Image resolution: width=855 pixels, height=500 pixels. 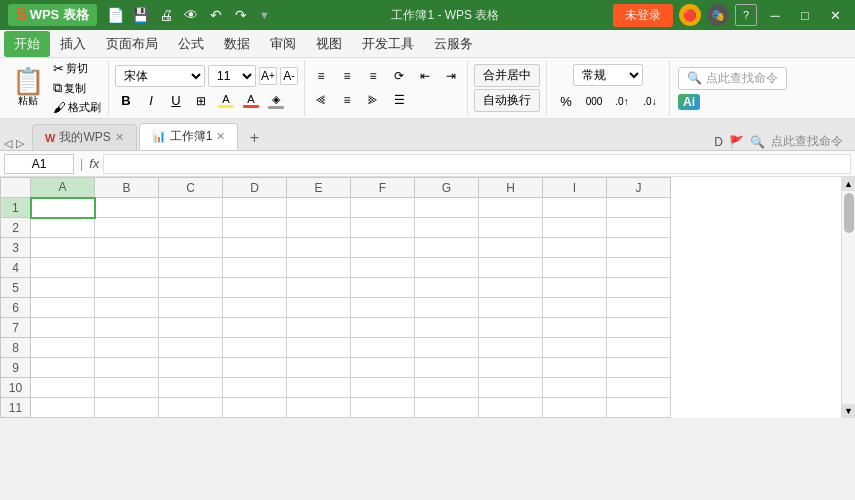 I want to click on minimize-btn: ─, so click(x=775, y=15).